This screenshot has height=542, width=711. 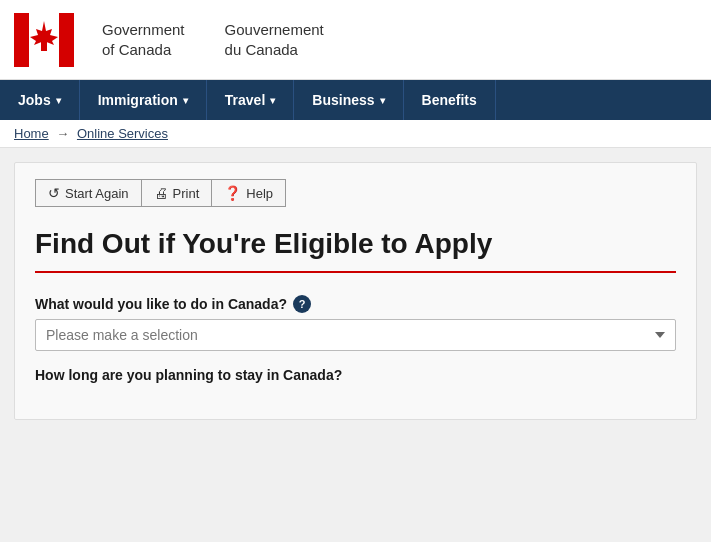 I want to click on question1-label: What would you like to do in Canada? ?, so click(x=356, y=304).